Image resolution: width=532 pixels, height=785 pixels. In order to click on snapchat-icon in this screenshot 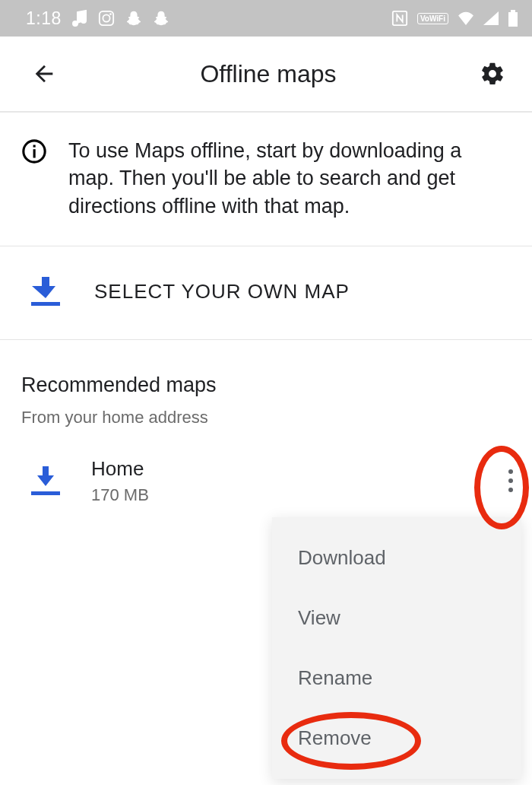, I will do `click(134, 18)`.